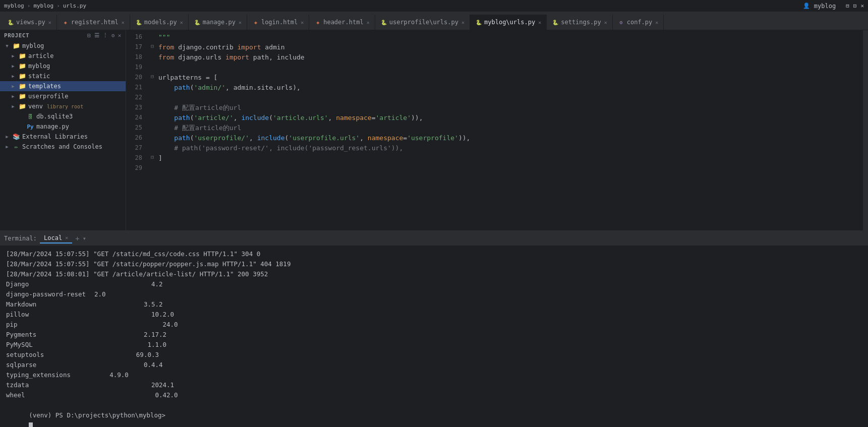 Image resolution: width=868 pixels, height=427 pixels. What do you see at coordinates (16, 147) in the screenshot?
I see `scratches-icon: ✏` at bounding box center [16, 147].